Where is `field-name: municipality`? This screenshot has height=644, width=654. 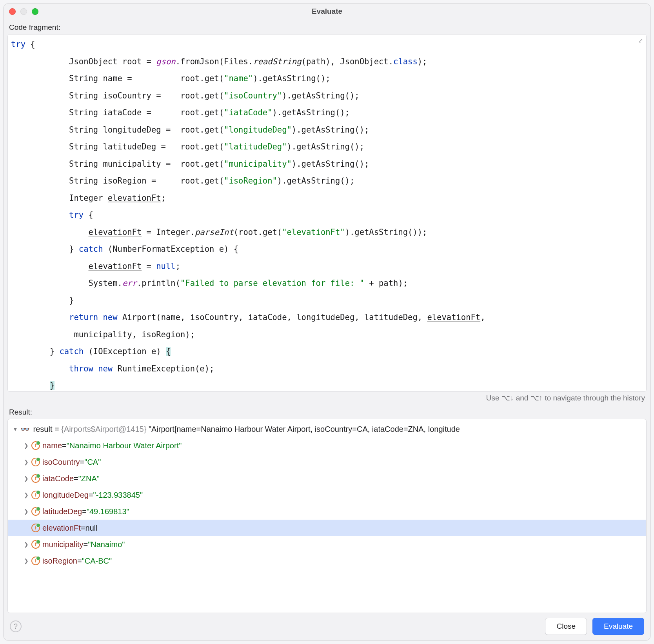
field-name: municipality is located at coordinates (63, 544).